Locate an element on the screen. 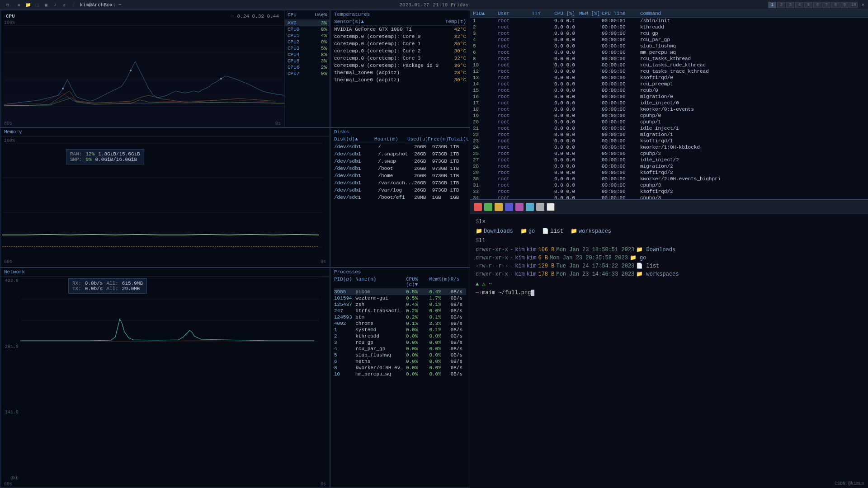 The width and height of the screenshot is (868, 488). swatch-yellow is located at coordinates (499, 207).